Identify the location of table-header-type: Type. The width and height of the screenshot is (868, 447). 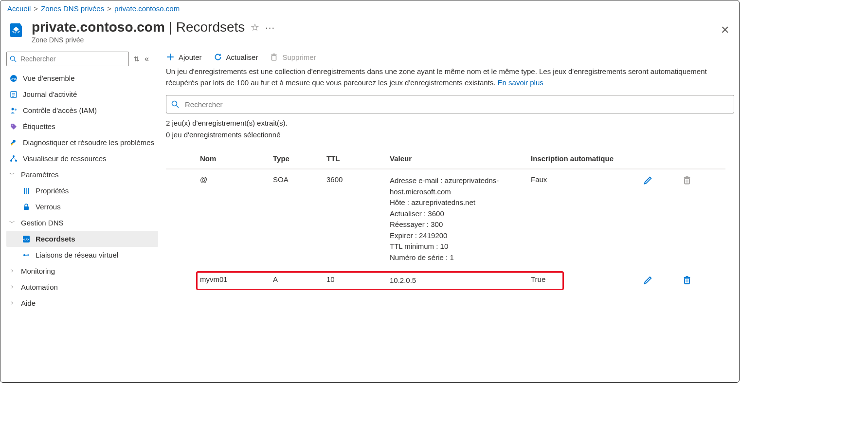
(300, 159).